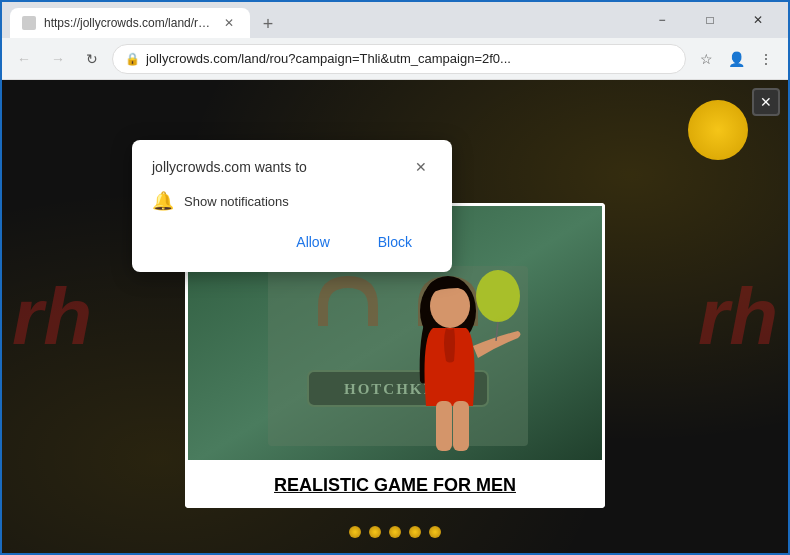  Describe the element at coordinates (268, 24) in the screenshot. I see `new-tab-button: +` at that location.